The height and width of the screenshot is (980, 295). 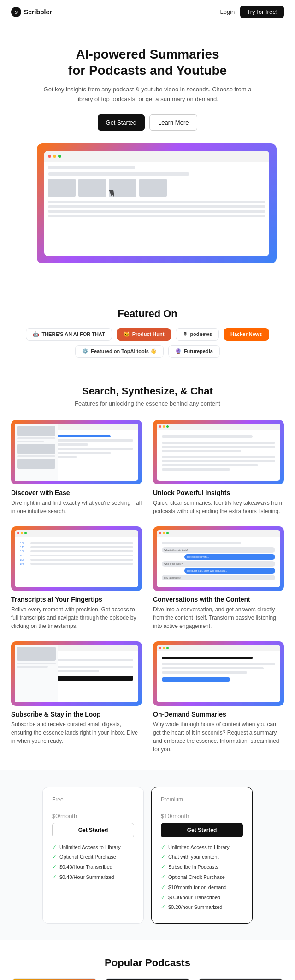 What do you see at coordinates (148, 95) in the screenshot?
I see `hero-subtitle: Get key insights from any podcast & yout…` at bounding box center [148, 95].